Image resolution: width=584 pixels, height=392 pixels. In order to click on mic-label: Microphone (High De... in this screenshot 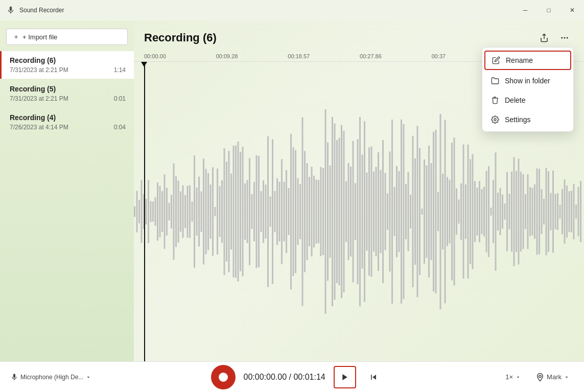, I will do `click(52, 377)`.